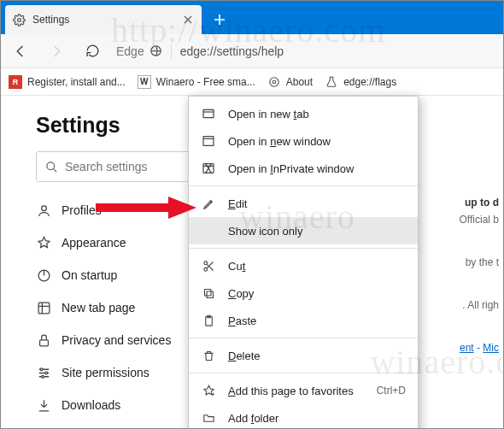 The height and width of the screenshot is (429, 504). I want to click on lock-icon, so click(44, 340).